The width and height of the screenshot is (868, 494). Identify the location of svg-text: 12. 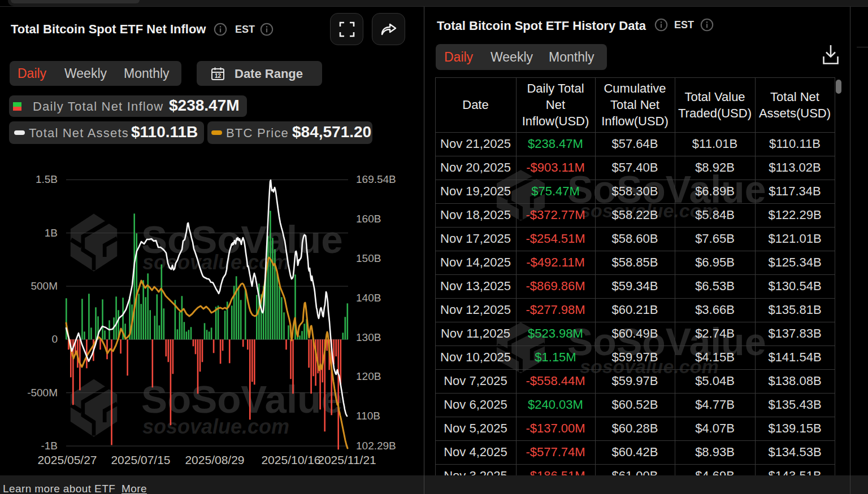
(218, 76).